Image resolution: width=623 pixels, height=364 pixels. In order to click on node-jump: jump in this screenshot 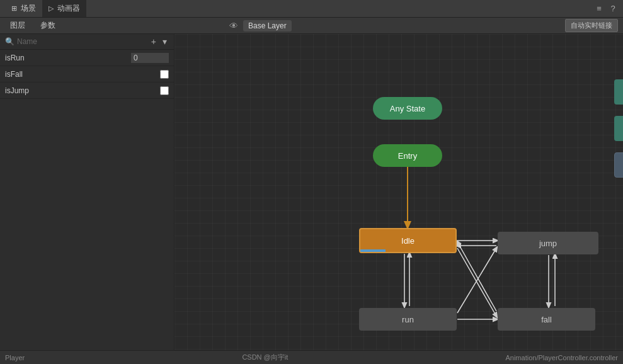, I will do `click(548, 243)`.